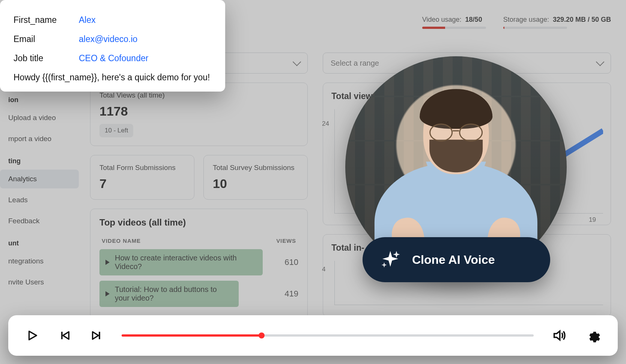 The height and width of the screenshot is (364, 626). What do you see at coordinates (454, 28) in the screenshot?
I see `video-usage-meter` at bounding box center [454, 28].